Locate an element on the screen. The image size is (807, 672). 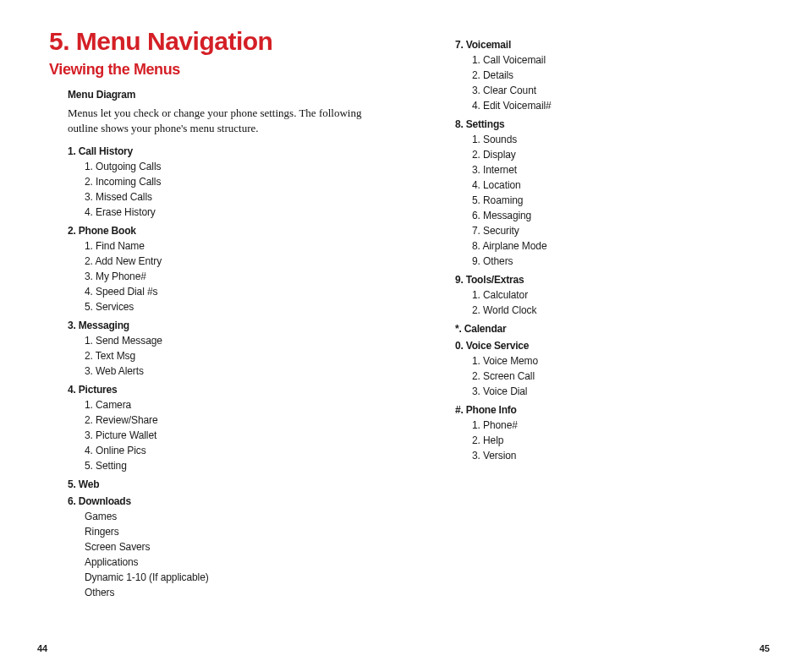
menu-heading: 6. Downloads is located at coordinates (223, 501).